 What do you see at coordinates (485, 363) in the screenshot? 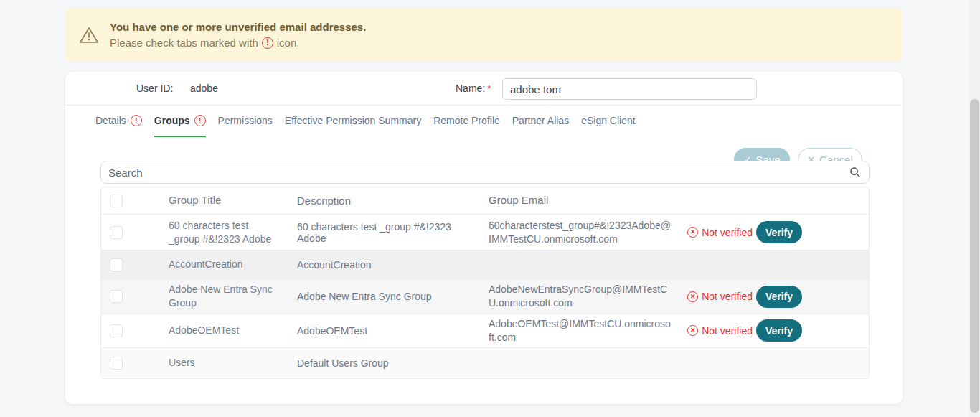
I see `table-row: UsersDefault Users Group` at bounding box center [485, 363].